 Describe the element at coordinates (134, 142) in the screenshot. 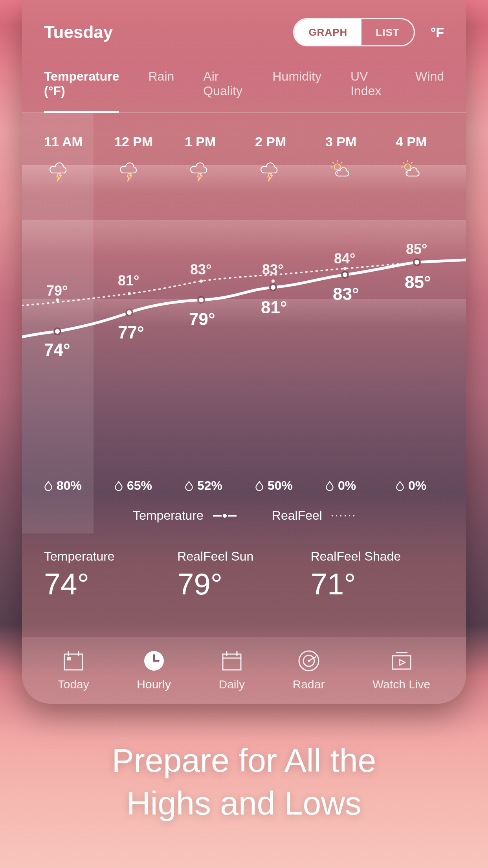

I see `hour-time: 12 PM` at that location.